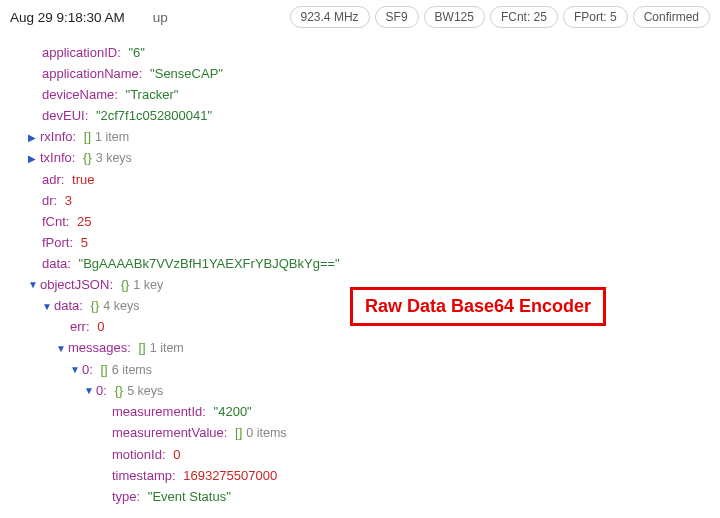 Image resolution: width=720 pixels, height=518 pixels. I want to click on value-data-base64: "BgAAAABk7VVzBfH1YAEXFrYBJQBkYg==", so click(210, 264).